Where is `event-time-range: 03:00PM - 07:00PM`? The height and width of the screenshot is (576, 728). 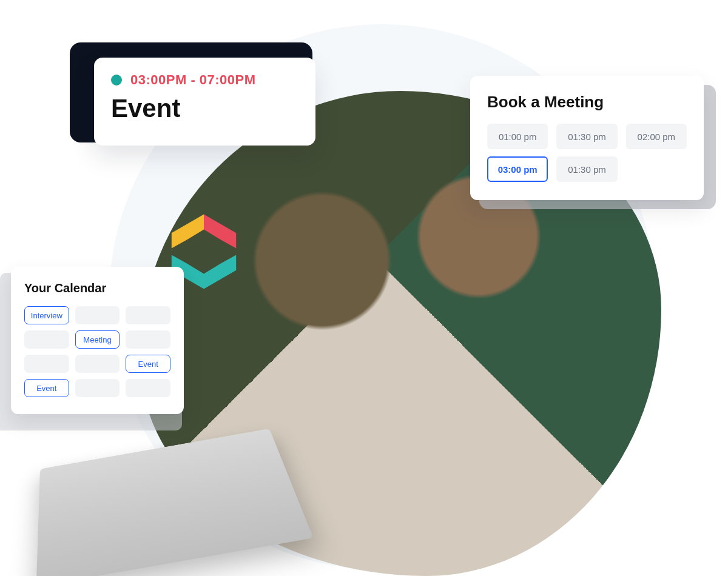
event-time-range: 03:00PM - 07:00PM is located at coordinates (193, 80).